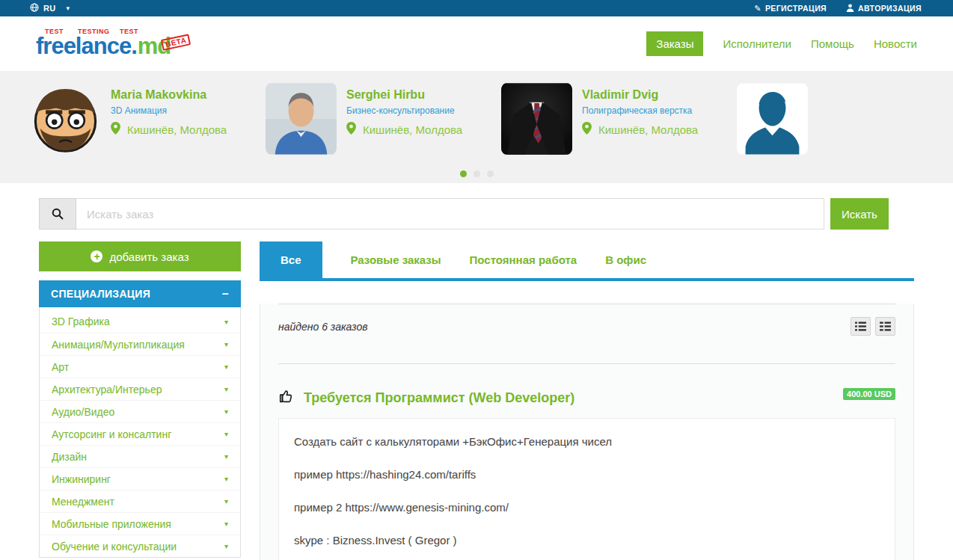 The height and width of the screenshot is (560, 953). What do you see at coordinates (404, 95) in the screenshot?
I see `freelancer-name: Serghei Hirbu` at bounding box center [404, 95].